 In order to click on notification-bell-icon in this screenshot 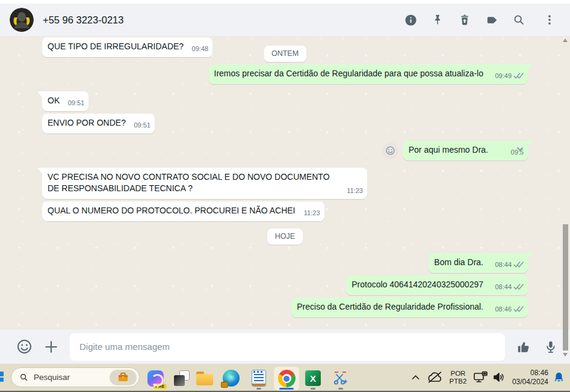, I will do `click(559, 378)`.